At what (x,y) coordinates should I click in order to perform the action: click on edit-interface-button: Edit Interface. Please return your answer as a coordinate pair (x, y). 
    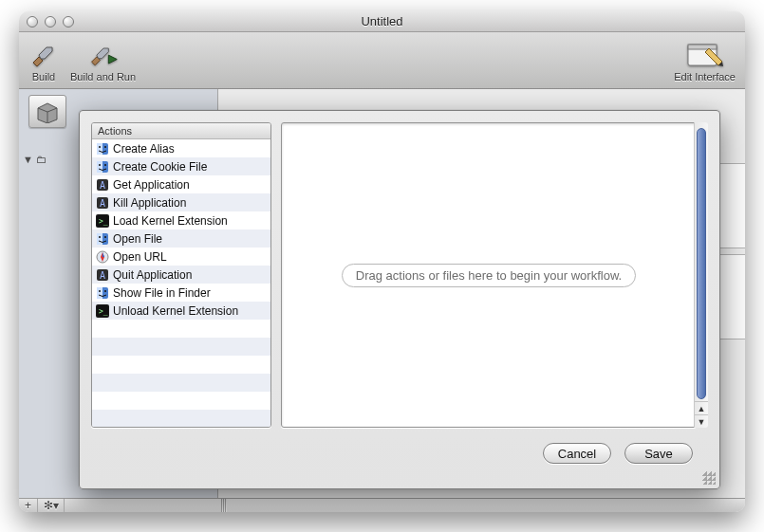
    Looking at the image, I should click on (704, 62).